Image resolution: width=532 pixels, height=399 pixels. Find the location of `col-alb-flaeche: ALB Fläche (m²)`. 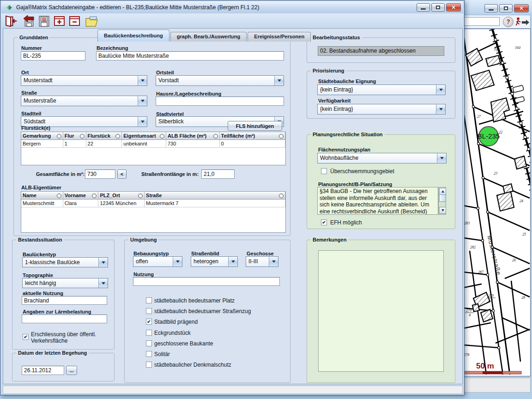

col-alb-flaeche: ALB Fläche (m²) is located at coordinates (187, 136).